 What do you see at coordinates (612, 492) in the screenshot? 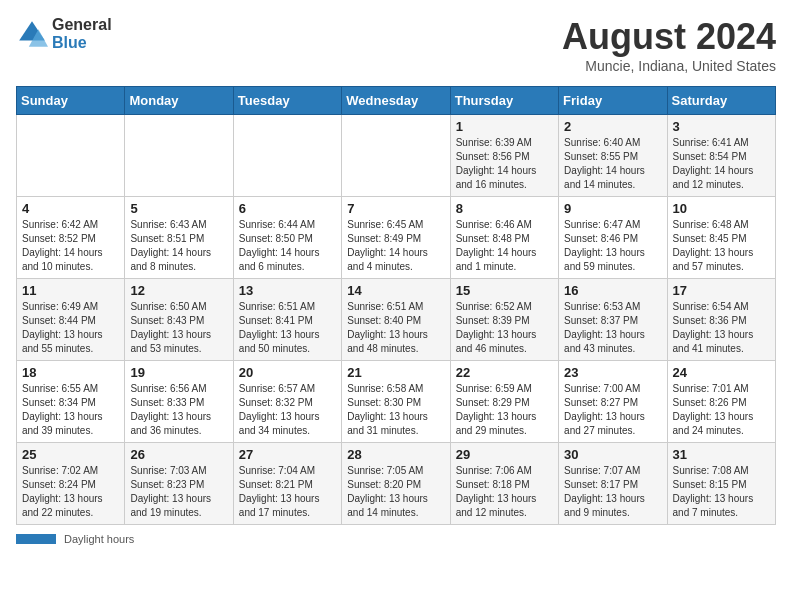
I see `day-info: Sunrise: 7:07 AM Sunset: 8:17 PM Dayligh…` at bounding box center [612, 492].